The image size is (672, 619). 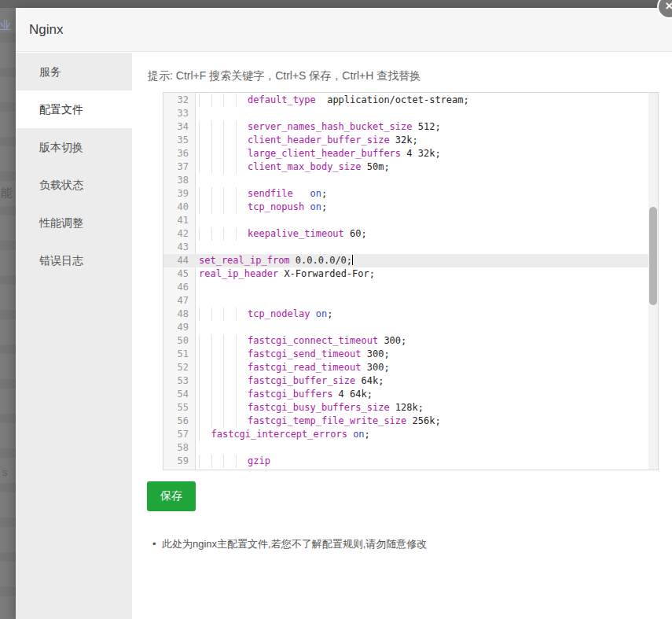 What do you see at coordinates (410, 315) in the screenshot?
I see `code-line: 48tcp_nodelay on;` at bounding box center [410, 315].